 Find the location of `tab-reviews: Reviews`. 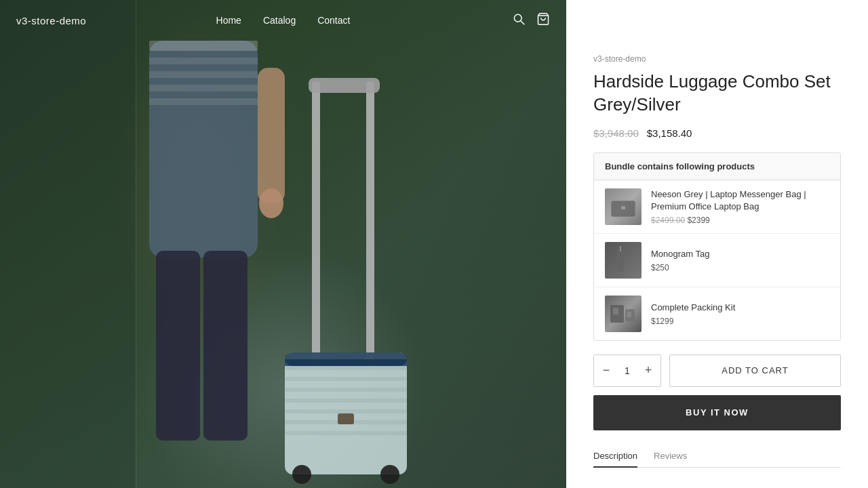

tab-reviews: Reviews is located at coordinates (670, 459).